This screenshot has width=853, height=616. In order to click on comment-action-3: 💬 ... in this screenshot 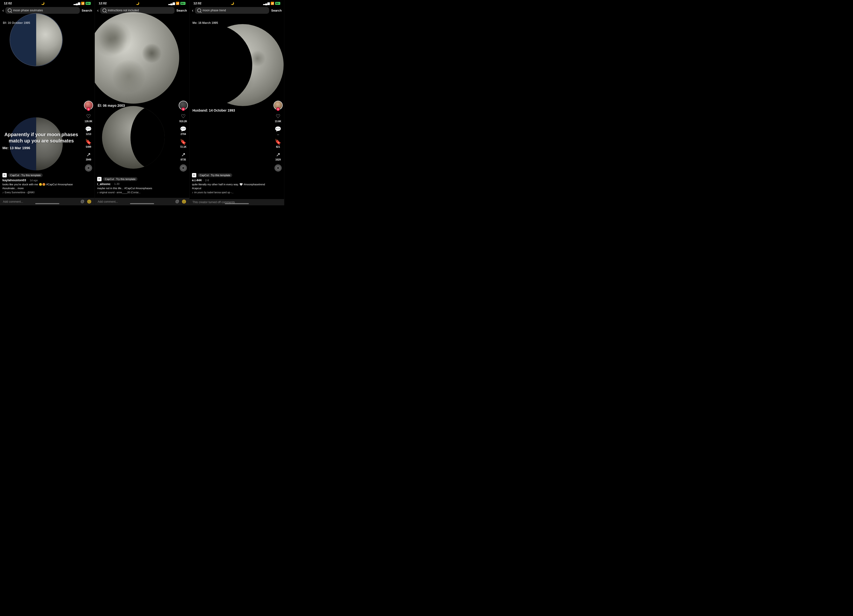, I will do `click(278, 131)`.